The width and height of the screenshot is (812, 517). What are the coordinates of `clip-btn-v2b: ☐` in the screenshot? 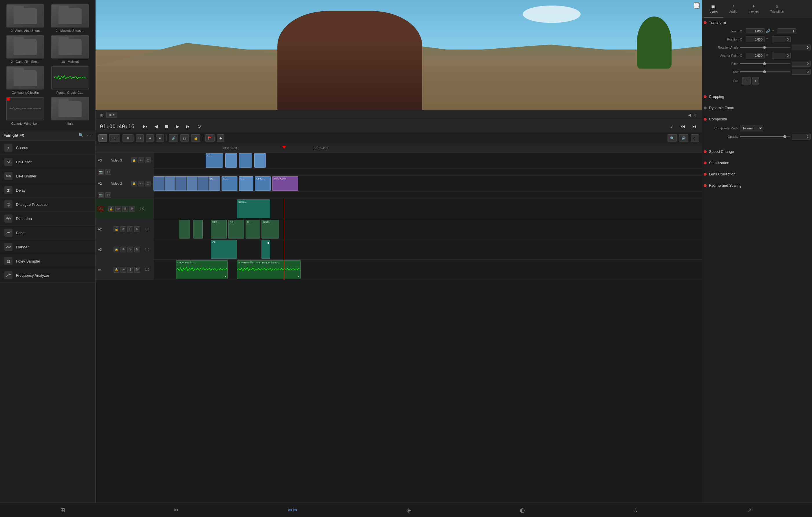 It's located at (109, 195).